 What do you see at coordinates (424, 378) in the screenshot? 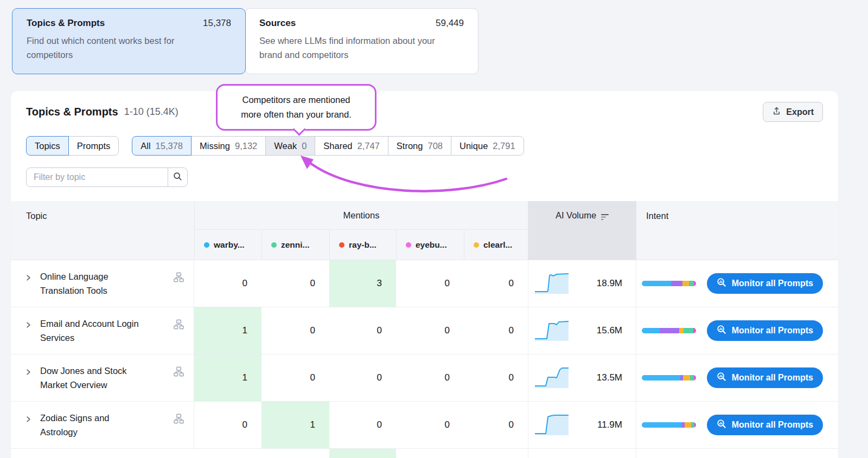
I see `table-row: Dow Jones and Stock Market Overview 1 0 …` at bounding box center [424, 378].